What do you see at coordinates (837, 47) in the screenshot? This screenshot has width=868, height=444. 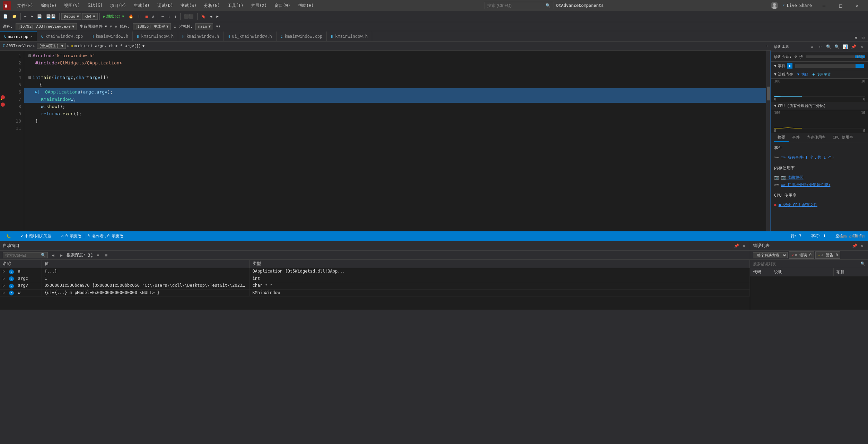 I see `diag-zoom-out-button: 🔍` at bounding box center [837, 47].